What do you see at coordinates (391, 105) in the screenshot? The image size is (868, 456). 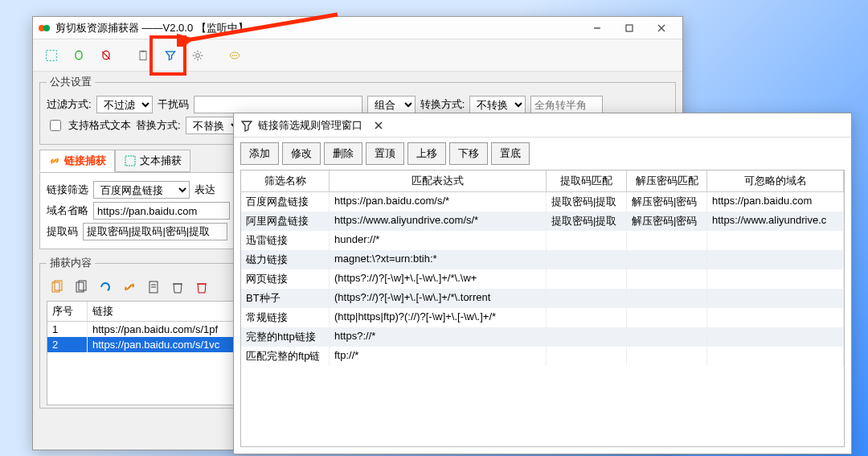 I see `combo-select: 组合` at bounding box center [391, 105].